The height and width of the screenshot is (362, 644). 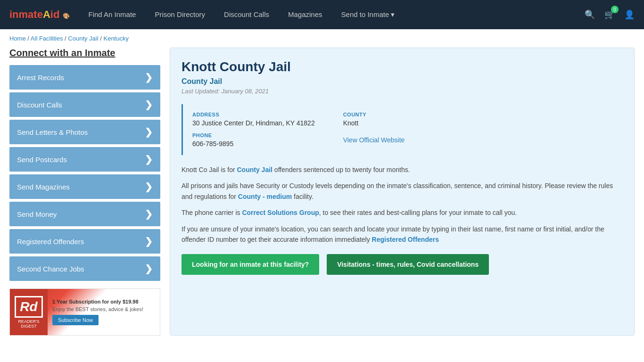 What do you see at coordinates (41, 77) in the screenshot?
I see `sidebar-item-label: Arrest Records` at bounding box center [41, 77].